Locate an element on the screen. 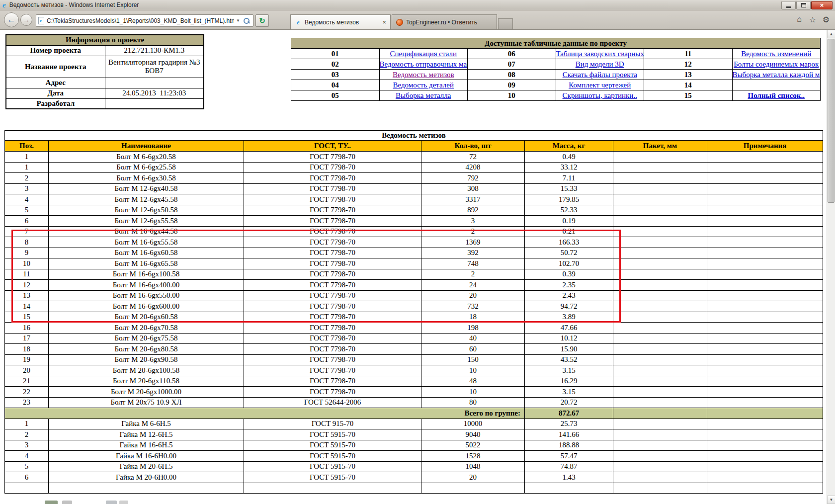  cell-qty: 392 is located at coordinates (473, 253).